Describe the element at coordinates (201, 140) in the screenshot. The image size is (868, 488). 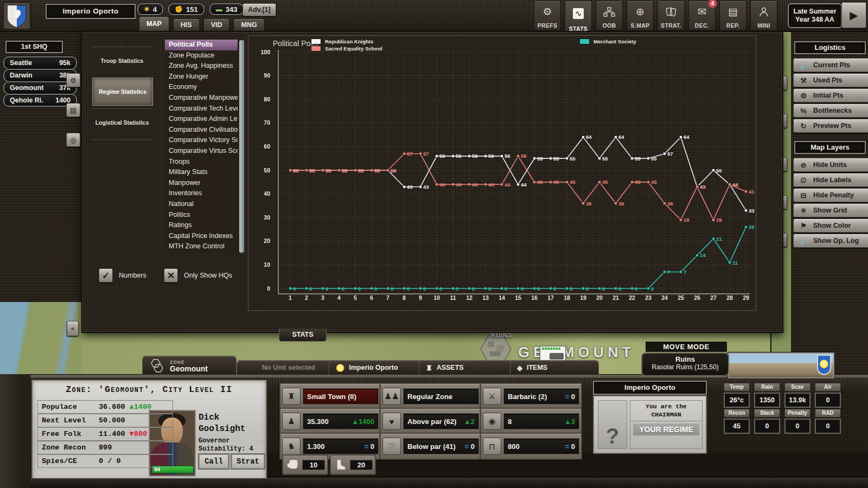
I see `menu-item-comparative-victory-score: Comparative Victory Score` at that location.